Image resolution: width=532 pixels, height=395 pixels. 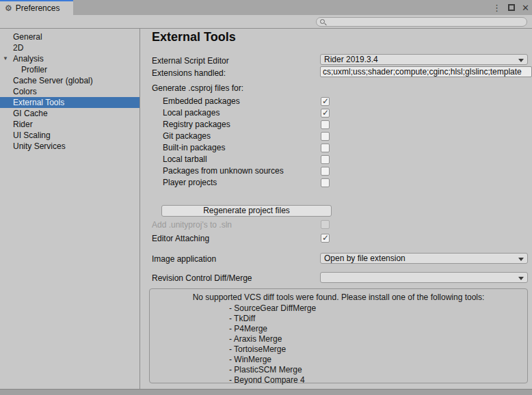 What do you see at coordinates (187, 136) in the screenshot?
I see `checkbox-label-git-packages: Git packages` at bounding box center [187, 136].